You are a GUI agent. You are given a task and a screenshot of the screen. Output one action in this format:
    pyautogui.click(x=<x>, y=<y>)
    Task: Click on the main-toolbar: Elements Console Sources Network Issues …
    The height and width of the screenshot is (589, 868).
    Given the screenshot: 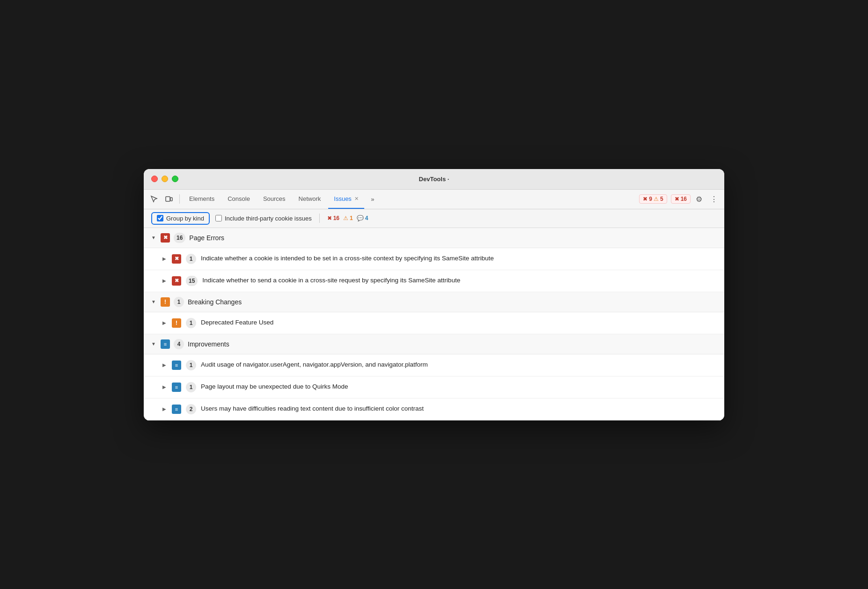 What is the action you would take?
    pyautogui.click(x=434, y=199)
    